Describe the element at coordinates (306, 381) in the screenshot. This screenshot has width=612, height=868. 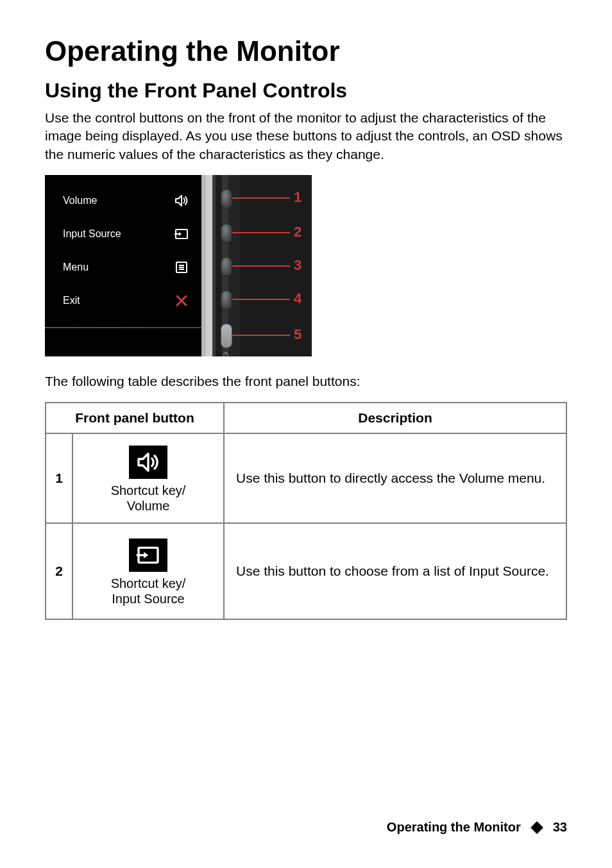
I see `table-intro: The following table describes the front …` at that location.